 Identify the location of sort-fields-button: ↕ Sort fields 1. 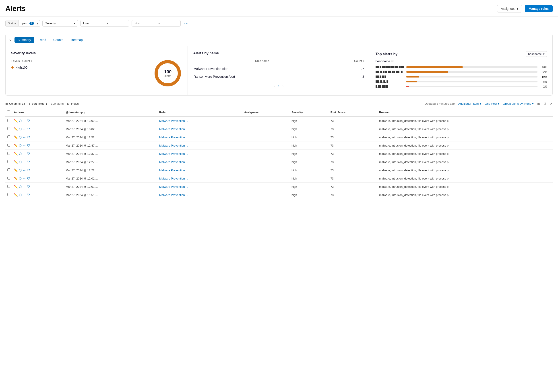
(38, 104).